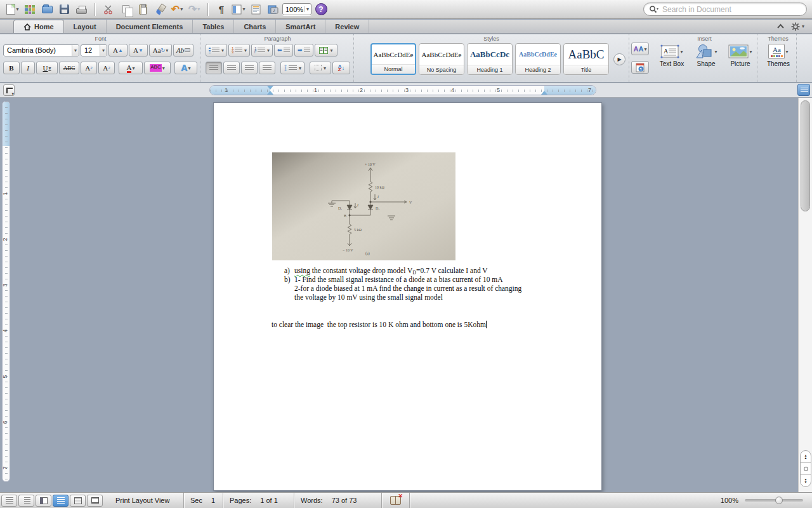 Image resolution: width=812 pixels, height=508 pixels. What do you see at coordinates (47, 68) in the screenshot?
I see `underline-button: U▾` at bounding box center [47, 68].